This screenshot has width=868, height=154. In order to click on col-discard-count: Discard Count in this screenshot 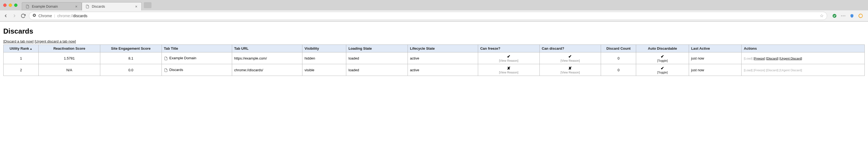, I will do `click(619, 49)`.